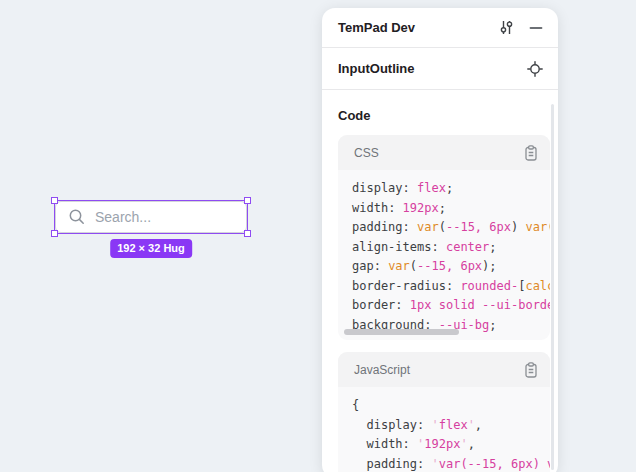 The height and width of the screenshot is (472, 636). What do you see at coordinates (552, 287) in the screenshot?
I see `vertical-scrollbar-thumb` at bounding box center [552, 287].